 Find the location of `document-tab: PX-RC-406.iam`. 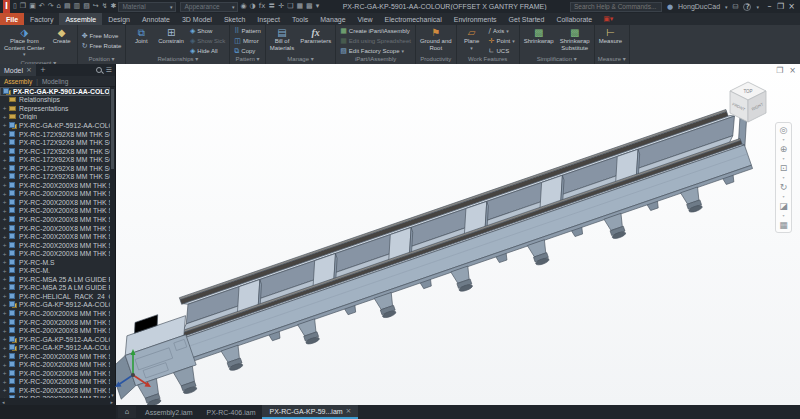

document-tab: PX-RC-406.iam is located at coordinates (230, 412).